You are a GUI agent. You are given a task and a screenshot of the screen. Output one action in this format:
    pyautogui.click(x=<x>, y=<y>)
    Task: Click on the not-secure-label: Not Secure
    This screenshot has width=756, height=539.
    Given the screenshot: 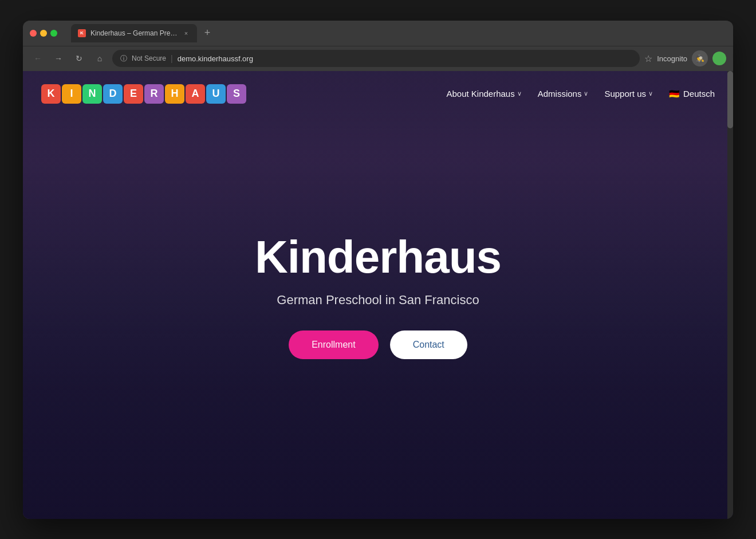 What is the action you would take?
    pyautogui.click(x=149, y=58)
    